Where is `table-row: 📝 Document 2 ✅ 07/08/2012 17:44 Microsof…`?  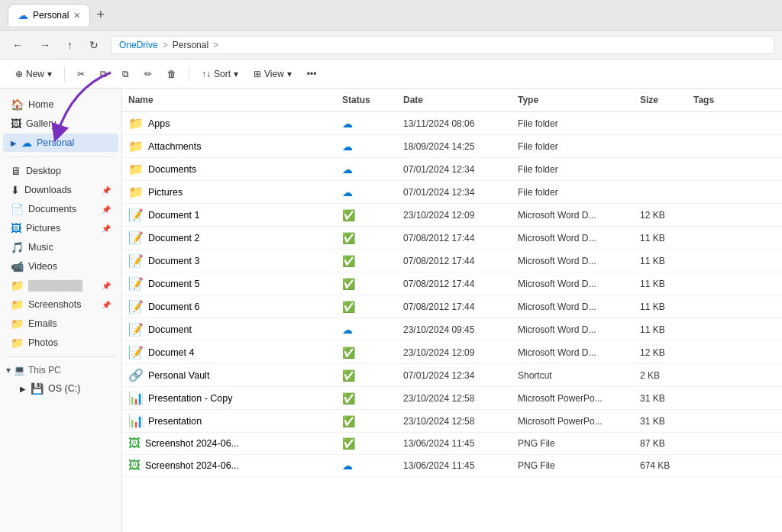 table-row: 📝 Document 2 ✅ 07/08/2012 17:44 Microsof… is located at coordinates (452, 238).